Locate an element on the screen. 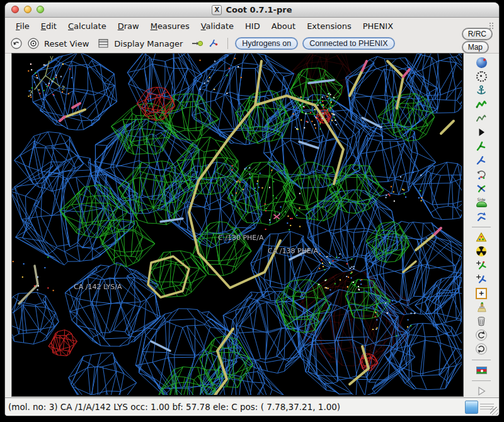  display-manager-label: Display Manager is located at coordinates (149, 44).